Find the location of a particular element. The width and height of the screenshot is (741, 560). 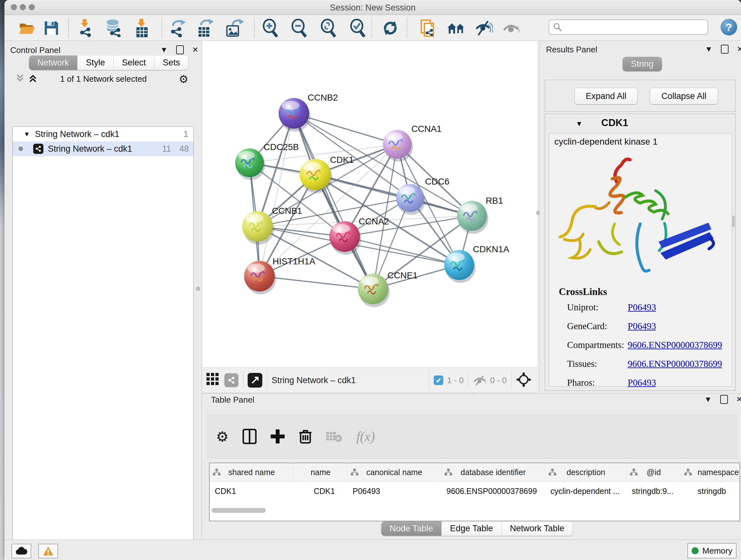

gene-name: CDK1 is located at coordinates (615, 123).